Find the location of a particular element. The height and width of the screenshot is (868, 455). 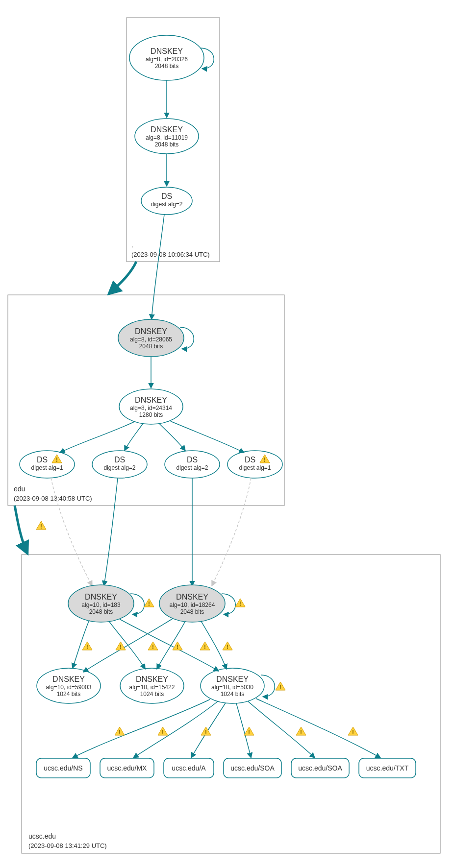

rr-txt: ucsc.edu/TXT is located at coordinates (387, 768).